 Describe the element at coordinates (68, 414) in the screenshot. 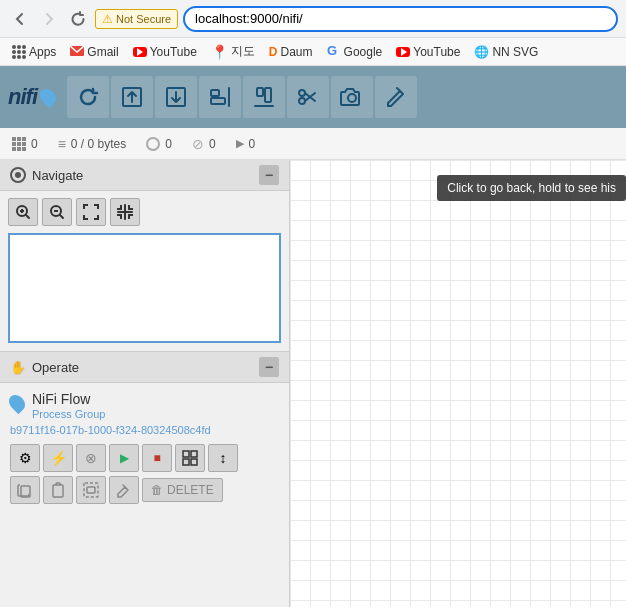

I see `flow-type: Process Group` at that location.